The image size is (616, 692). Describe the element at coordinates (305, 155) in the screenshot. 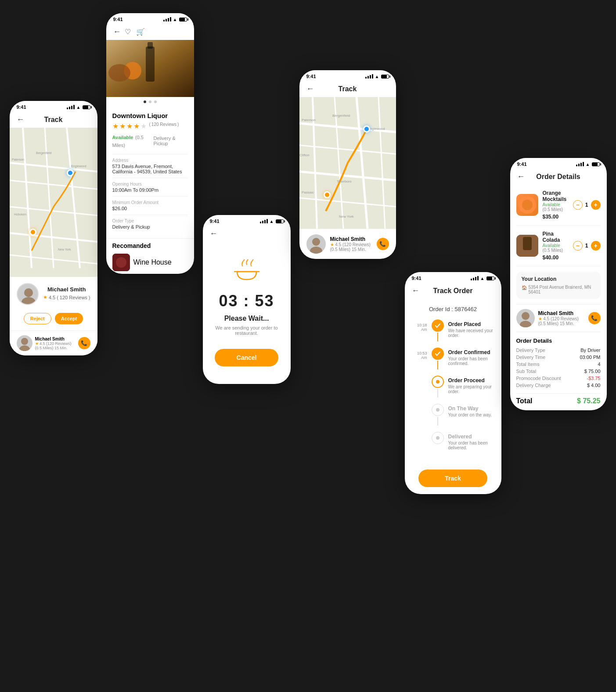

I see `svg-text: Clifton` at that location.